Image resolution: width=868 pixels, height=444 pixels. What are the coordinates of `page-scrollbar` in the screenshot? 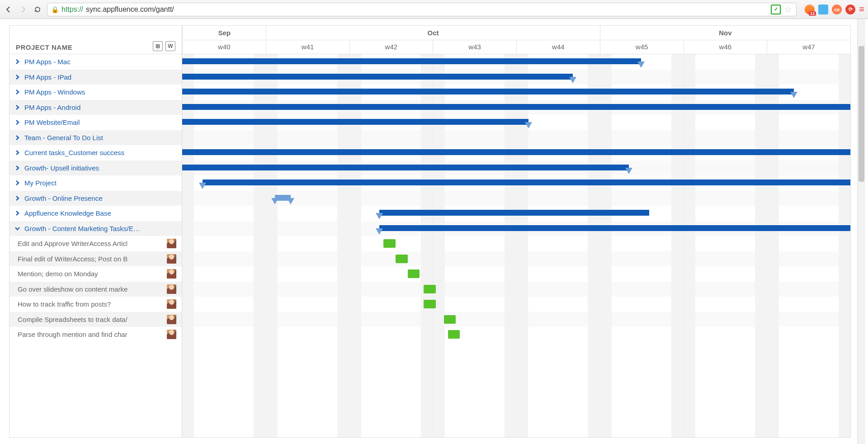 It's located at (861, 231).